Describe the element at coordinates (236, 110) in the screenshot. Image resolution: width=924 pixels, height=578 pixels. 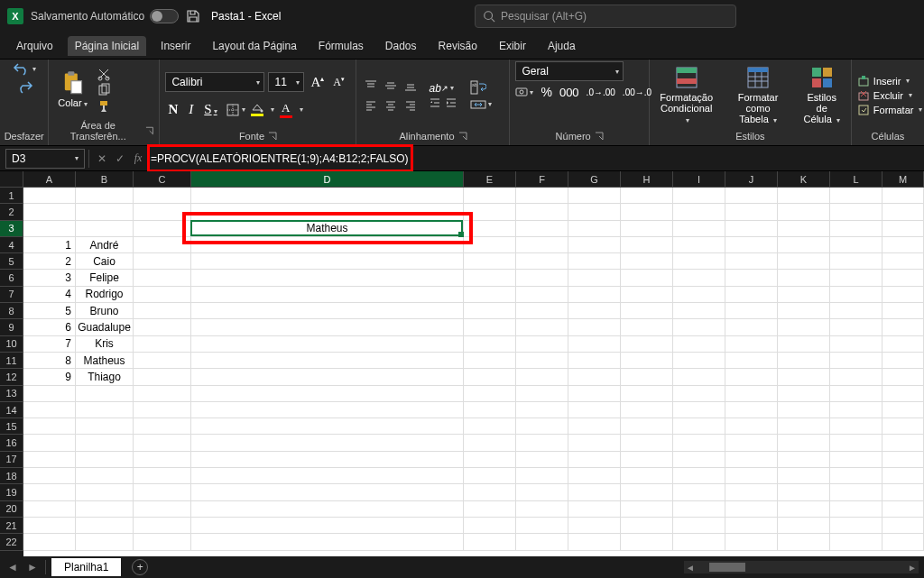
I see `borders-button: ▾` at that location.